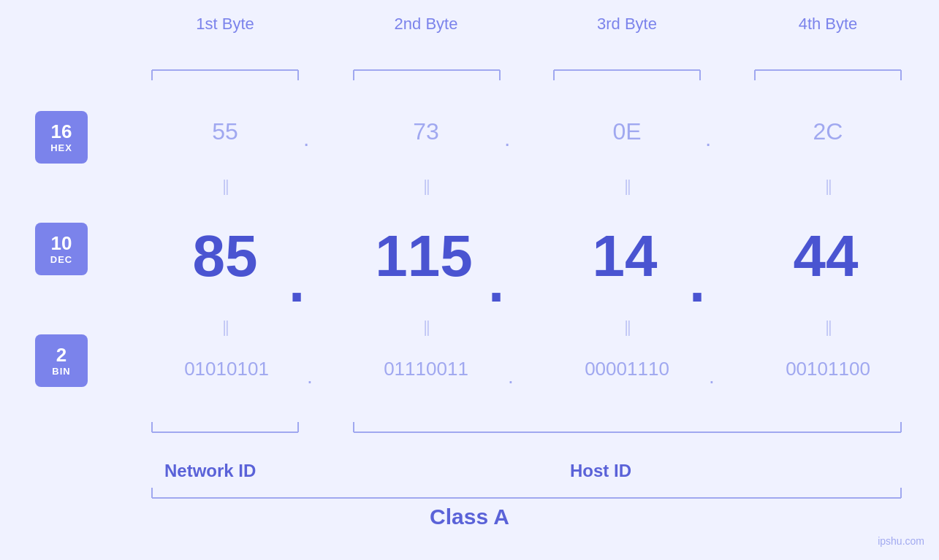 Image resolution: width=939 pixels, height=560 pixels. I want to click on byte1-eq-bot: ||, so click(225, 327).